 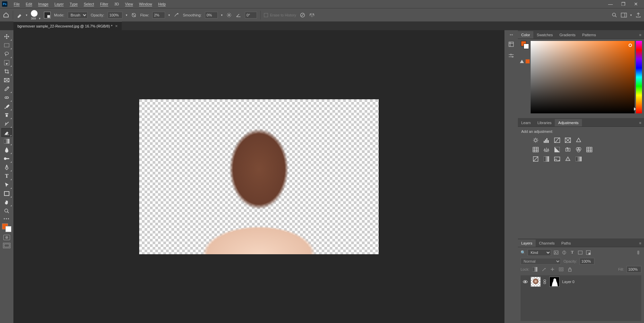 What do you see at coordinates (546, 150) in the screenshot?
I see `color-balance-icon` at bounding box center [546, 150].